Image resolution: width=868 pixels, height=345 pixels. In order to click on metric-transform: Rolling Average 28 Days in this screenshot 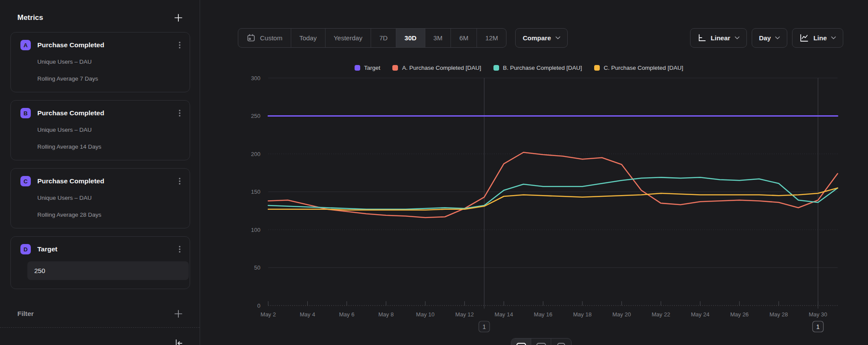, I will do `click(110, 215)`.